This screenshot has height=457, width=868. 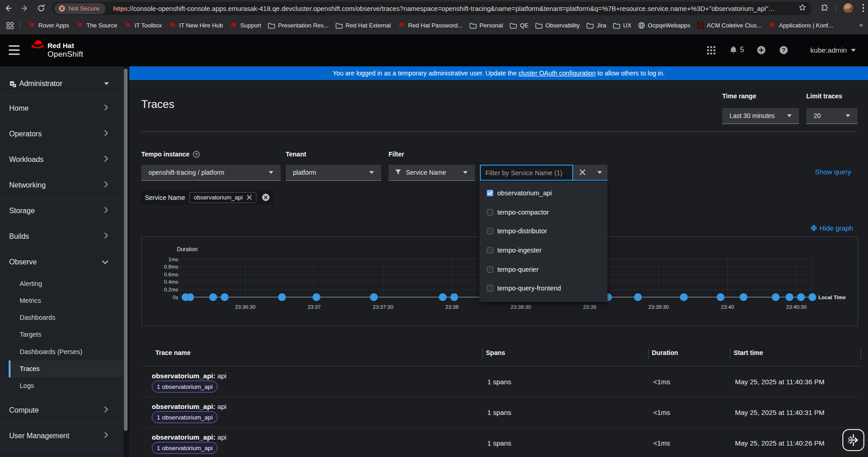 What do you see at coordinates (106, 134) in the screenshot?
I see `chevron-right-icon` at bounding box center [106, 134].